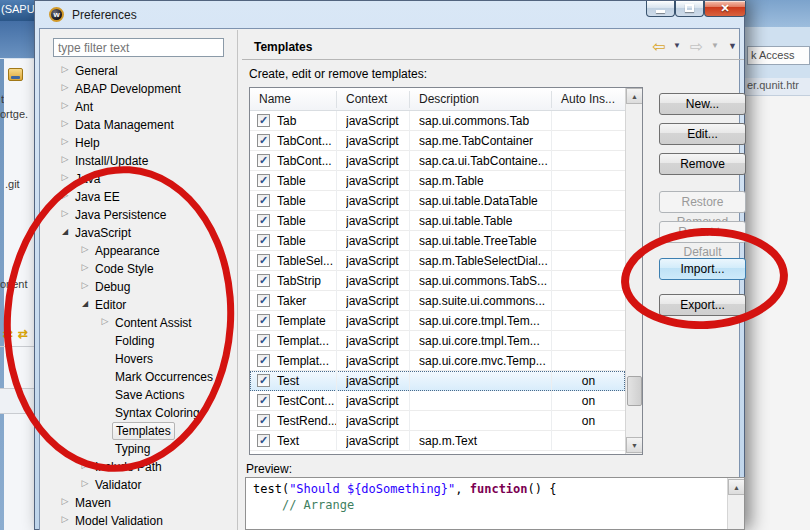  What do you see at coordinates (690, 9) in the screenshot?
I see `maximize-button` at bounding box center [690, 9].